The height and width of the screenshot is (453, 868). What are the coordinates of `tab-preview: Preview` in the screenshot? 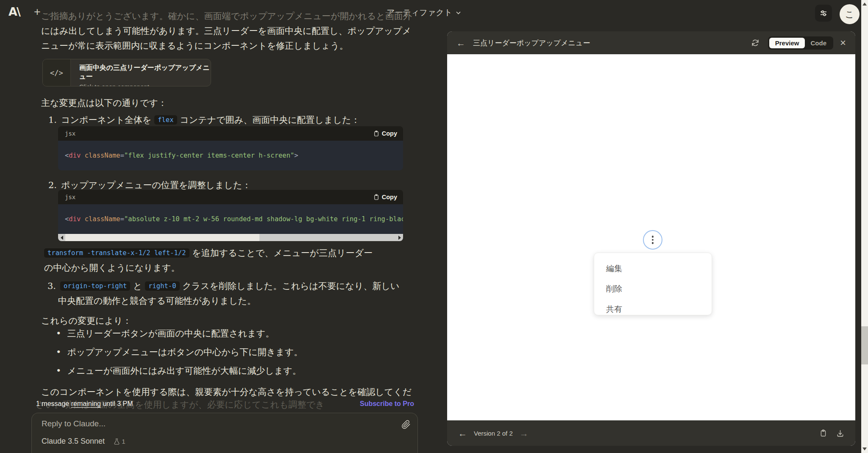 It's located at (787, 43).